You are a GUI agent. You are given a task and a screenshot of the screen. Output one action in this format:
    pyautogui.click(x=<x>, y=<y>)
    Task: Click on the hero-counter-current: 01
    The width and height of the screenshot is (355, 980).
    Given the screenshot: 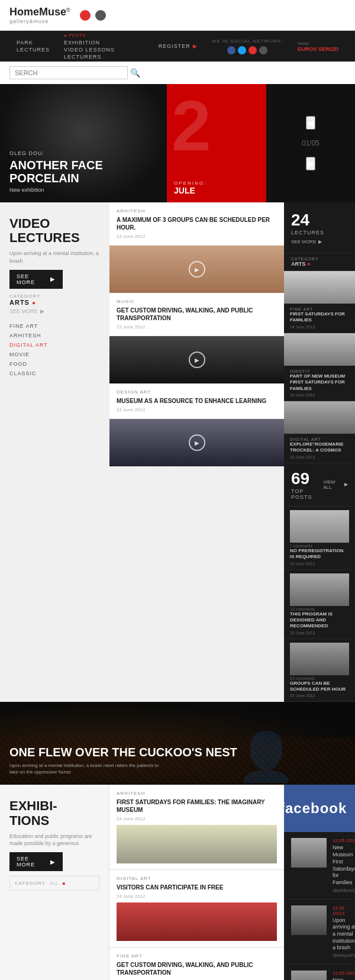 What is the action you would take?
    pyautogui.click(x=305, y=143)
    